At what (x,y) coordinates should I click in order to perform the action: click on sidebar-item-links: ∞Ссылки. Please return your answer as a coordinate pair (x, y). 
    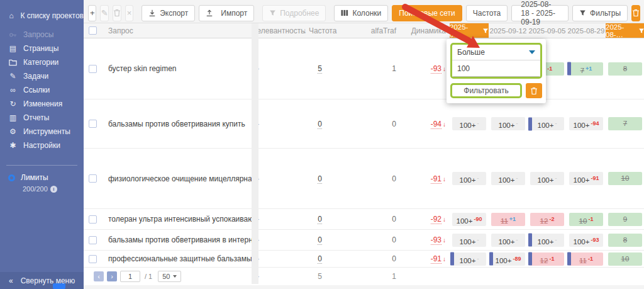
    Looking at the image, I should click on (42, 90).